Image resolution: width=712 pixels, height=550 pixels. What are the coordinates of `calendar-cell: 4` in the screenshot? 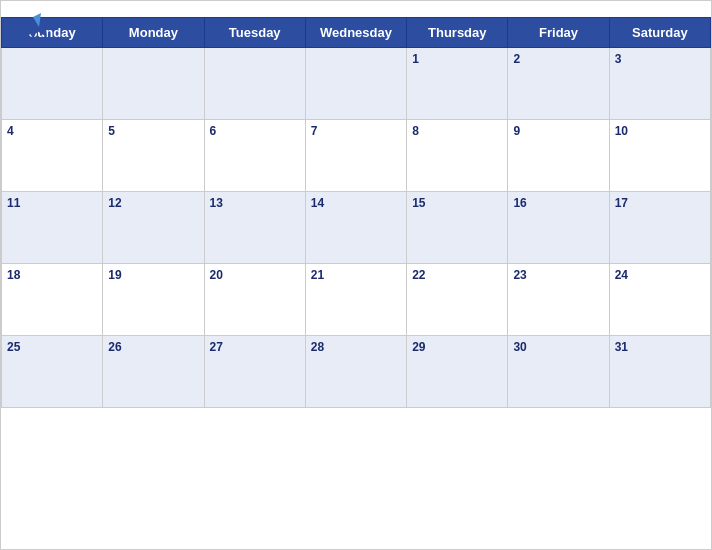 It's located at (52, 156).